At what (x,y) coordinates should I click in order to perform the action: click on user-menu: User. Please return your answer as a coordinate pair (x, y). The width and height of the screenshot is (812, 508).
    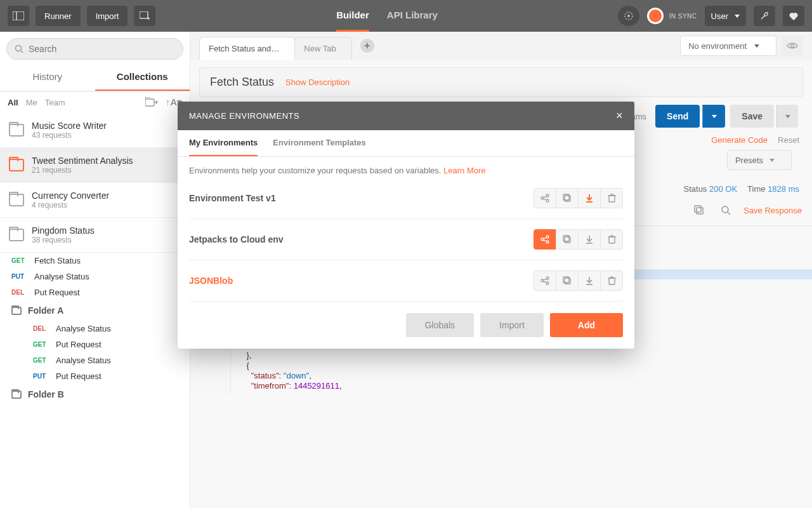
    Looking at the image, I should click on (726, 16).